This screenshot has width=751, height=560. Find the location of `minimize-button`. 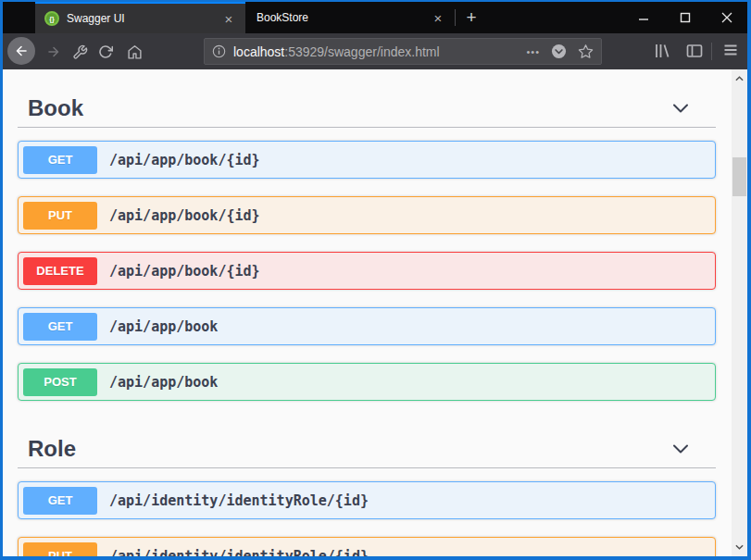

minimize-button is located at coordinates (643, 18).